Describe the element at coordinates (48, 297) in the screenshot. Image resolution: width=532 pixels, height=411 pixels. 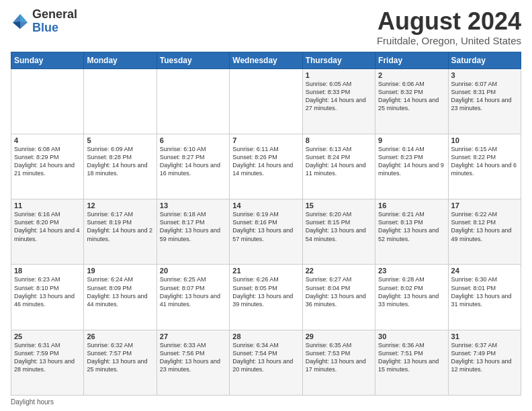
I see `calendar-cell: 18Sunrise: 6:23 AM Sunset: 8:10 PM Dayli…` at that location.